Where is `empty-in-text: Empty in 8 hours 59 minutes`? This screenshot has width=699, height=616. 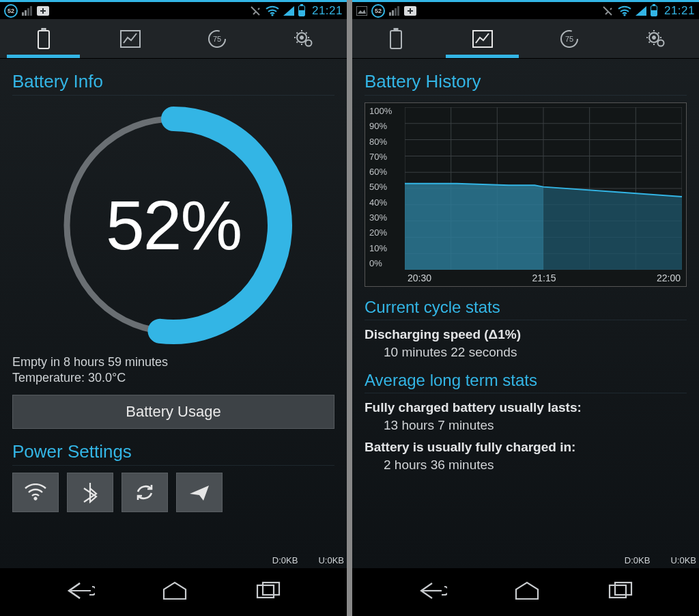
empty-in-text: Empty in 8 hours 59 minutes is located at coordinates (173, 362).